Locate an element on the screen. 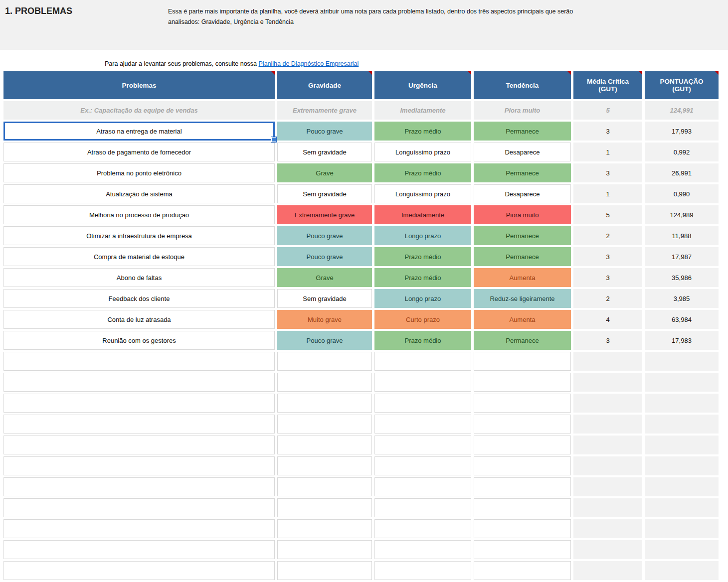 The width and height of the screenshot is (728, 582). header-tendencia: Tendência is located at coordinates (523, 85).